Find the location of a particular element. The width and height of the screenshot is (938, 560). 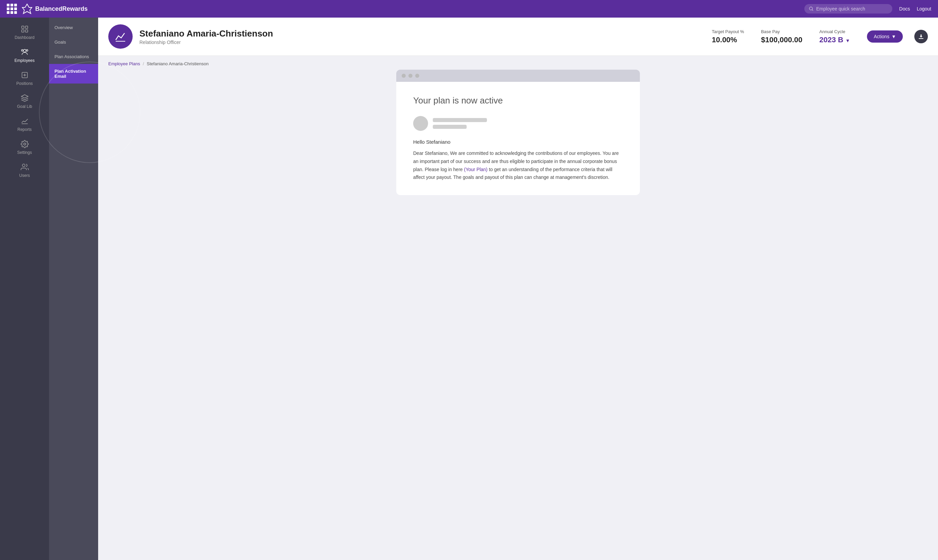

email-card: Your plan is now active Hello Stefaniano… is located at coordinates (518, 132).